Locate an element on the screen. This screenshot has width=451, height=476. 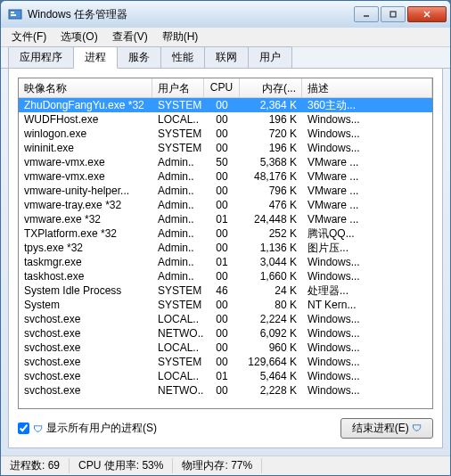
cell-mem: 80 K is located at coordinates (271, 305).